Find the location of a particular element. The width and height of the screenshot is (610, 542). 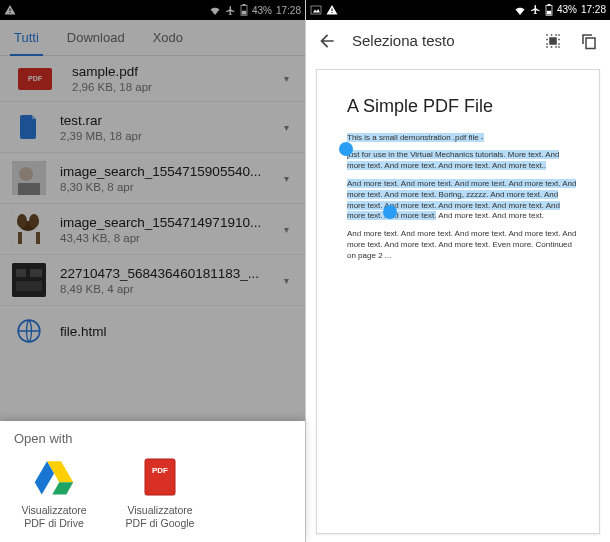

file-name: test.rar is located at coordinates (169, 120).